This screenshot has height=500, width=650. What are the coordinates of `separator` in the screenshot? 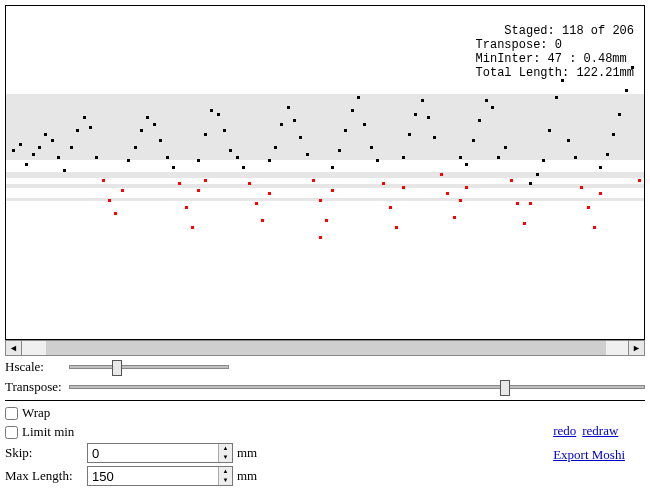 It's located at (325, 400).